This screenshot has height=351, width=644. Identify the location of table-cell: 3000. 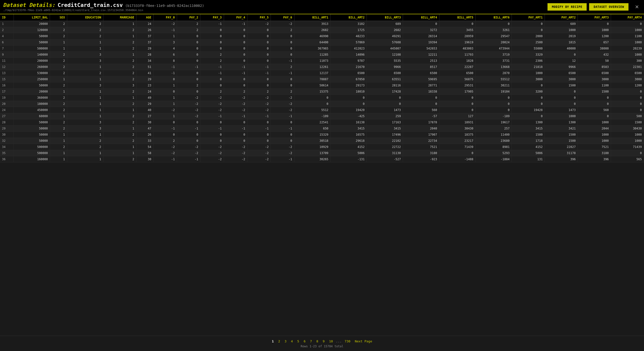
(594, 80).